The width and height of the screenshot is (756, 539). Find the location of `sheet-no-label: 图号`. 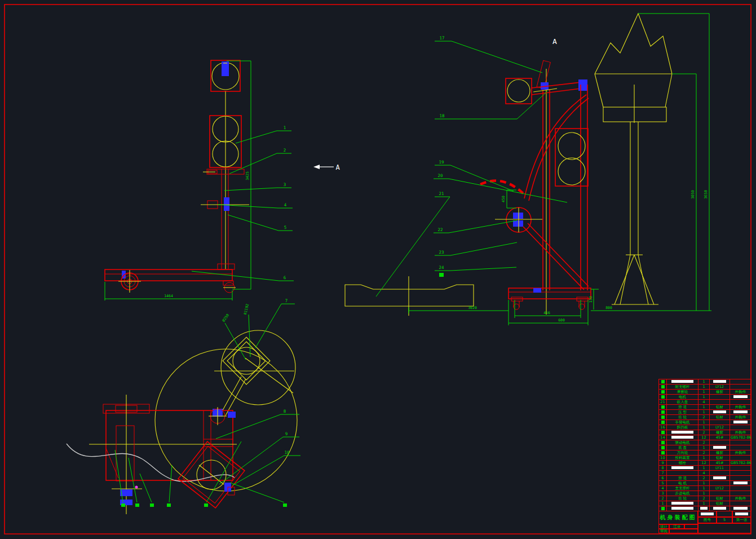

sheet-no-label: 图号 is located at coordinates (707, 520).